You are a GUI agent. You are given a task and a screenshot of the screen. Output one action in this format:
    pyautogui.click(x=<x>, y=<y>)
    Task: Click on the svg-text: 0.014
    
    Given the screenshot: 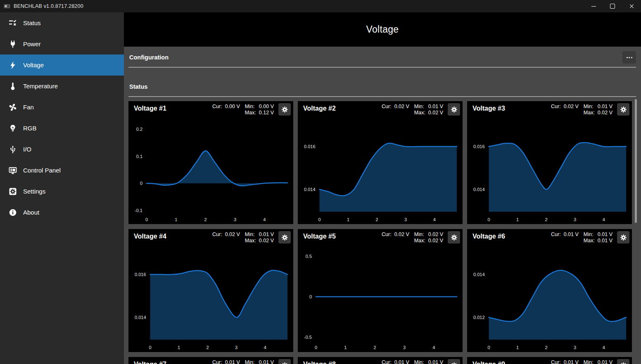 What is the action you would take?
    pyautogui.click(x=479, y=189)
    